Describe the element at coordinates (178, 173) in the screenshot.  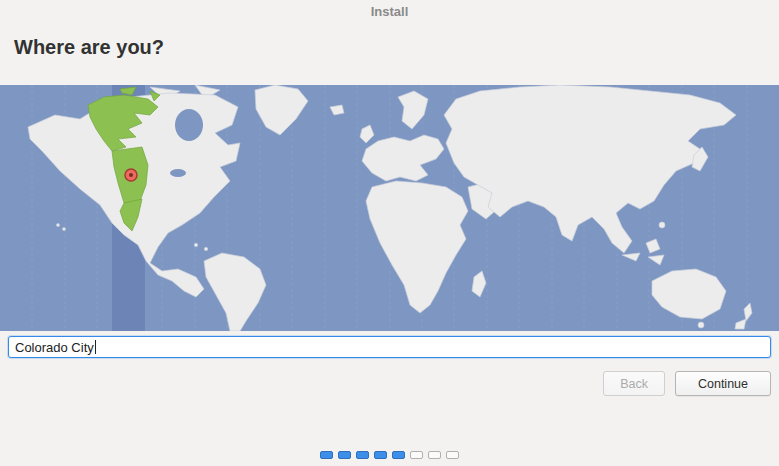
I see `great-lakes` at that location.